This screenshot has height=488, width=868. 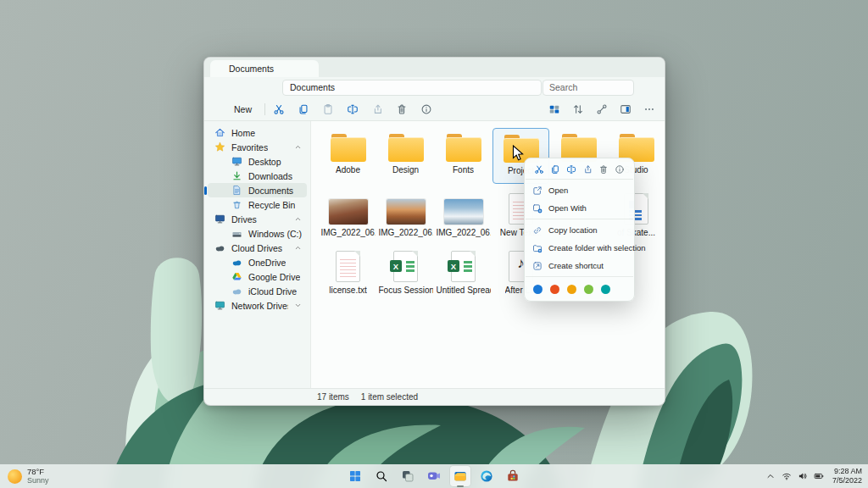 What do you see at coordinates (434, 68) in the screenshot?
I see `titlebar: Documents` at bounding box center [434, 68].